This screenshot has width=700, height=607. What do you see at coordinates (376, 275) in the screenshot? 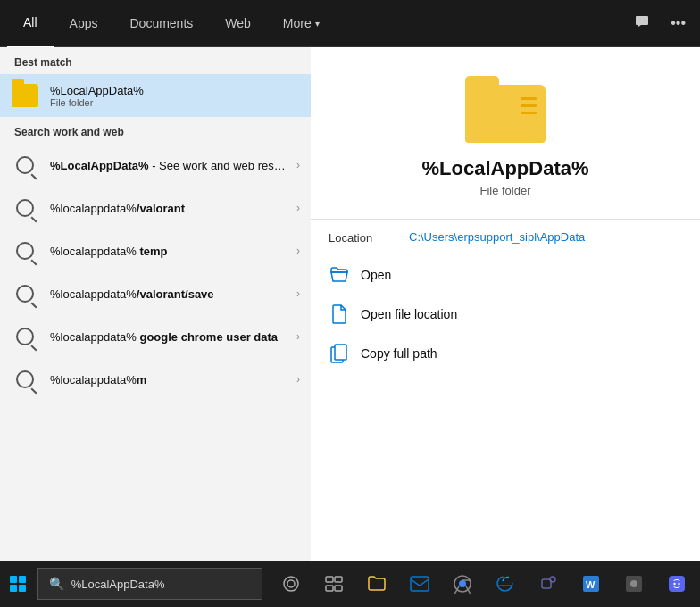
I see `open-label: Open` at bounding box center [376, 275].